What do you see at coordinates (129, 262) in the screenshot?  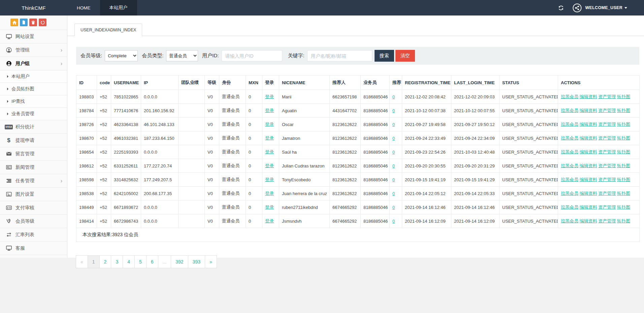 I see `page-button: 4` at bounding box center [129, 262].